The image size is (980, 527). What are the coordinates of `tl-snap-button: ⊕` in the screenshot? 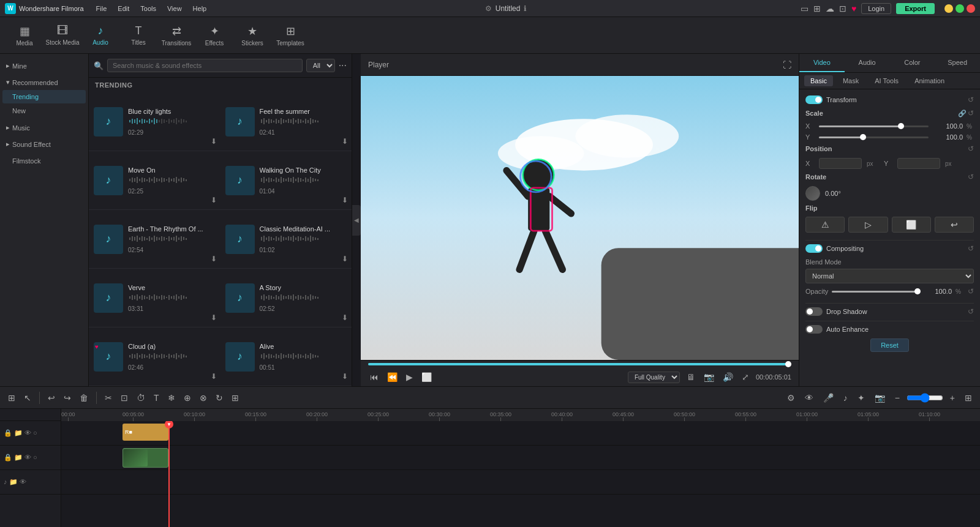 It's located at (187, 398).